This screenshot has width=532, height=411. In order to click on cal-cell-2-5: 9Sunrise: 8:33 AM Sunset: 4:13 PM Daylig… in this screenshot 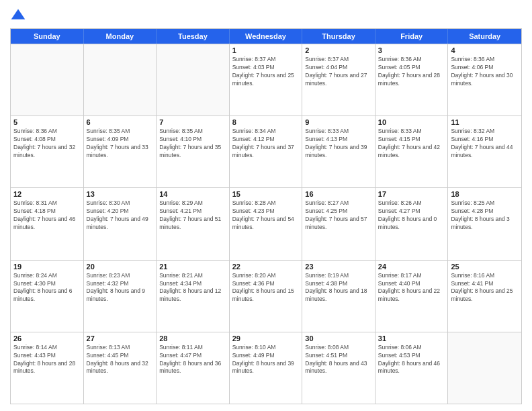, I will do `click(339, 152)`.